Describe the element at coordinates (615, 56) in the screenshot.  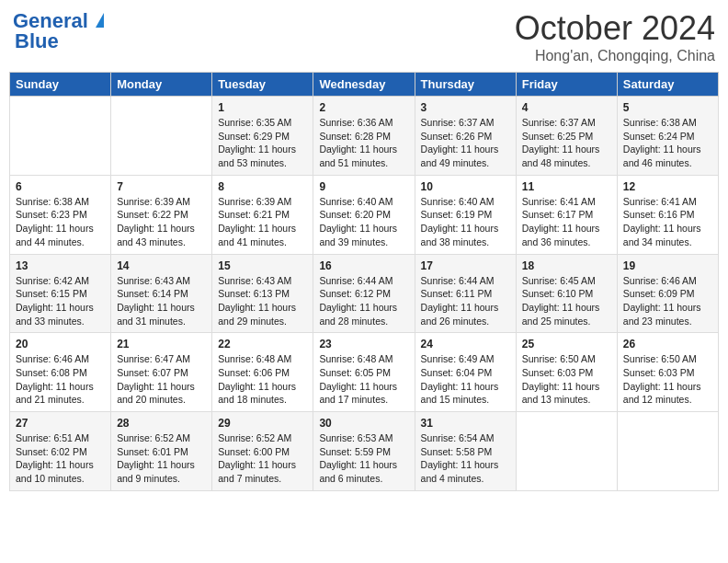
I see `location: Hong'an, Chongqing, China` at that location.